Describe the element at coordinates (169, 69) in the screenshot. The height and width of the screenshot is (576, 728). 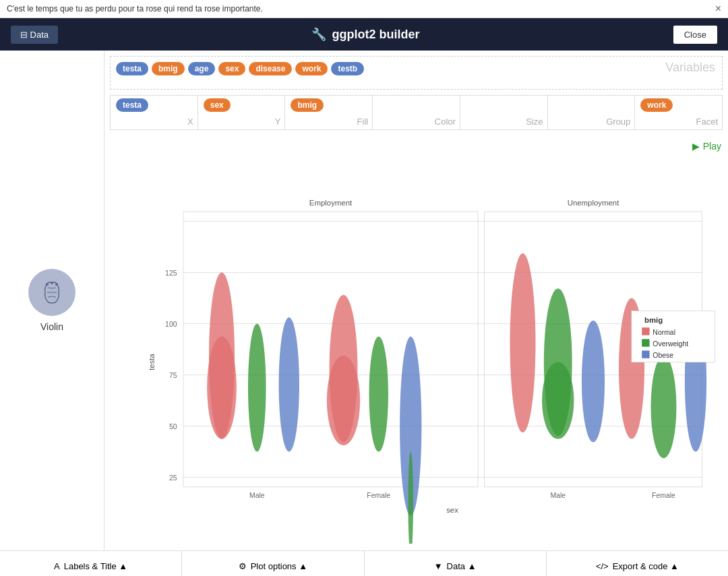
I see `tag-bmig: bmig` at that location.